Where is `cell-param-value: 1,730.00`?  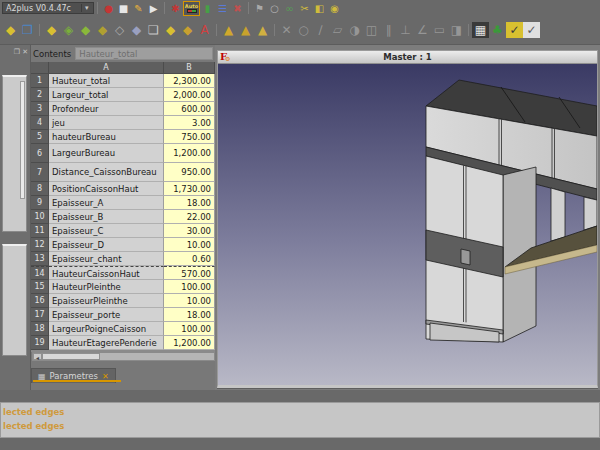 cell-param-value: 1,730.00 is located at coordinates (190, 189).